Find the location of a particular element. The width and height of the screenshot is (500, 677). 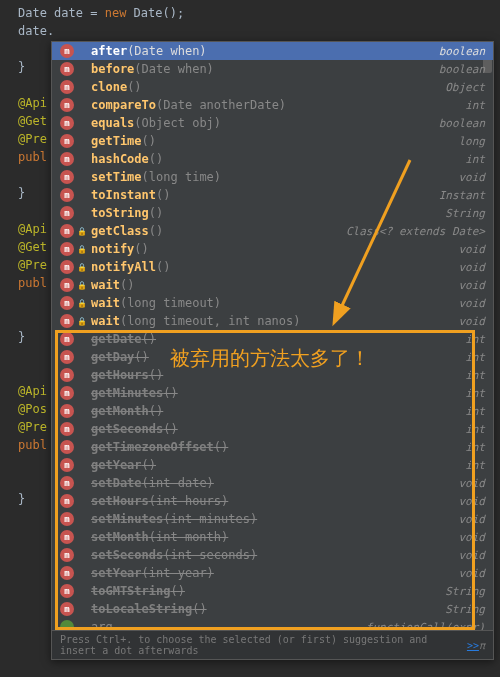

method-name: toLocaleString is located at coordinates (142, 609).